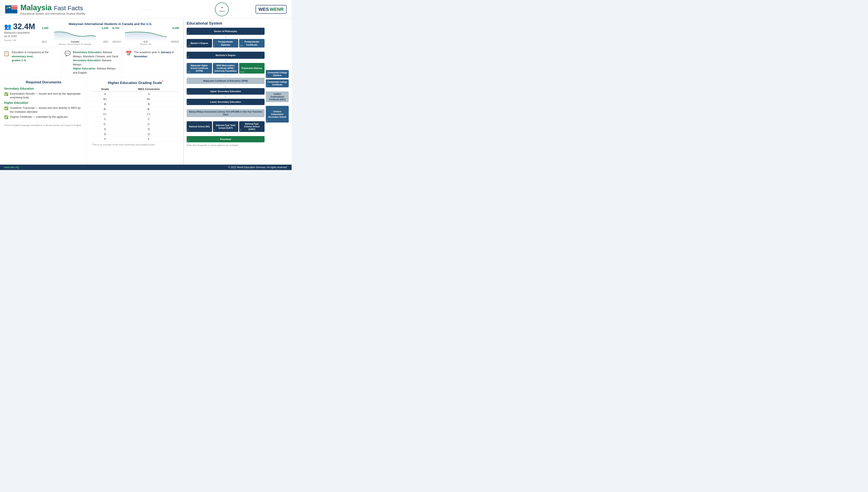 Image resolution: width=868 pixels, height=492 pixels. What do you see at coordinates (226, 134) in the screenshot?
I see `arrow-primary: ↑` at bounding box center [226, 134].